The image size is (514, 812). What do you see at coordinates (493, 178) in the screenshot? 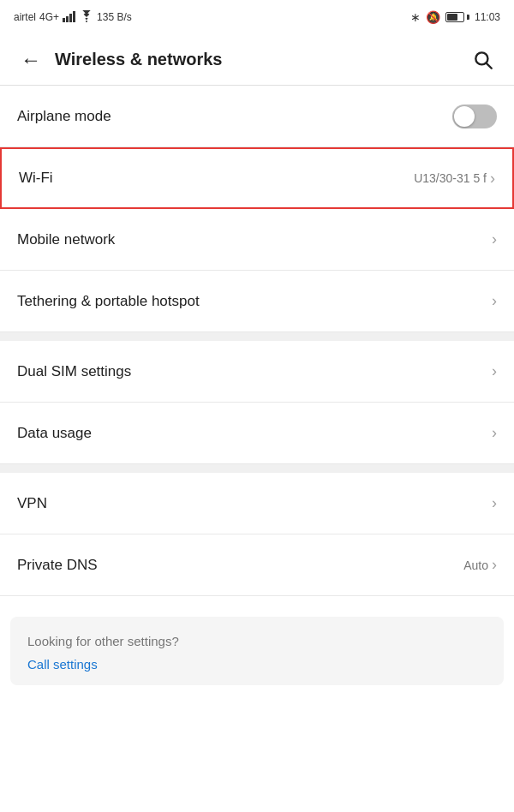
I see `wifi-chevron-icon: ›` at bounding box center [493, 178].